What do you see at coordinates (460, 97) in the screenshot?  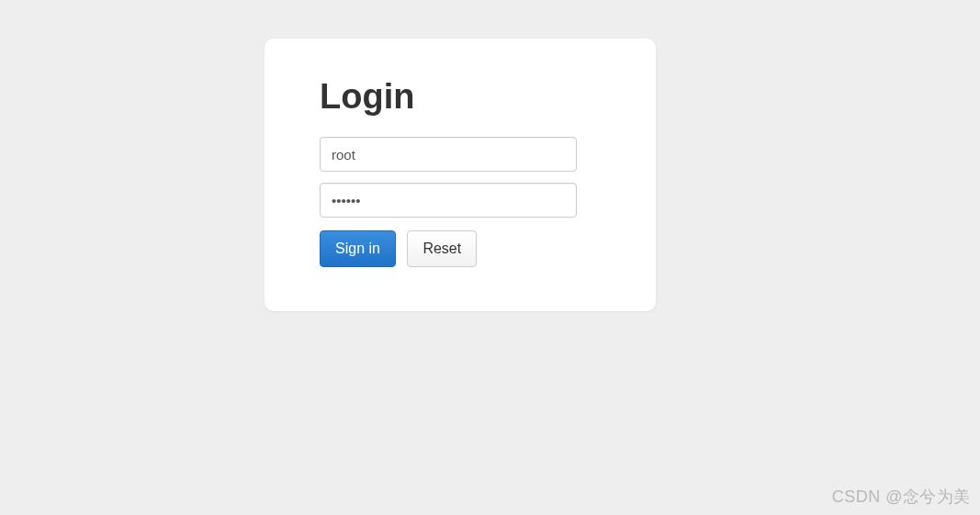 I see `login-title: Login` at bounding box center [460, 97].